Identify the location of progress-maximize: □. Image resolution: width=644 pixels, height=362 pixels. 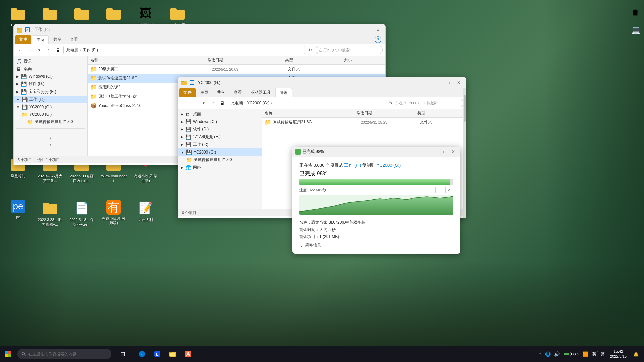
(445, 152).